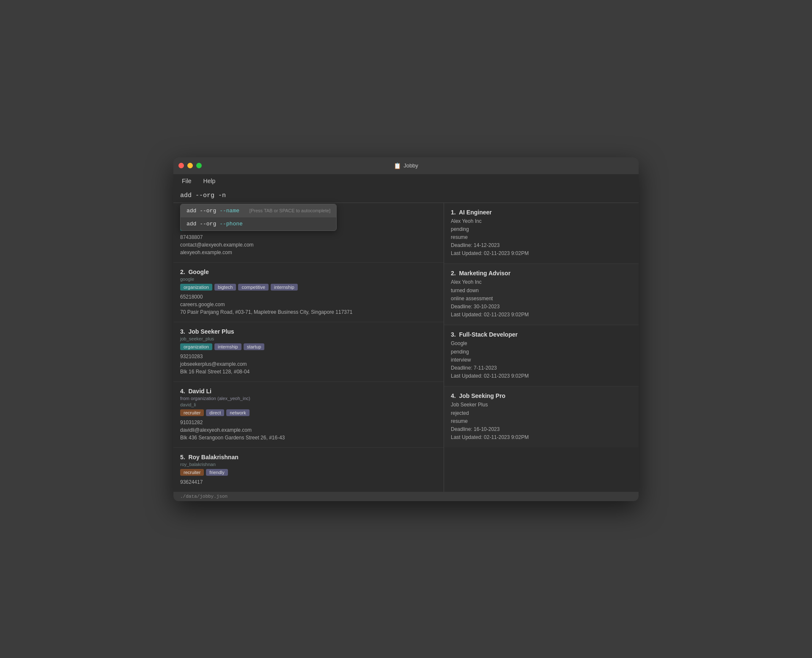  I want to click on menu-bar: File Help, so click(406, 181).